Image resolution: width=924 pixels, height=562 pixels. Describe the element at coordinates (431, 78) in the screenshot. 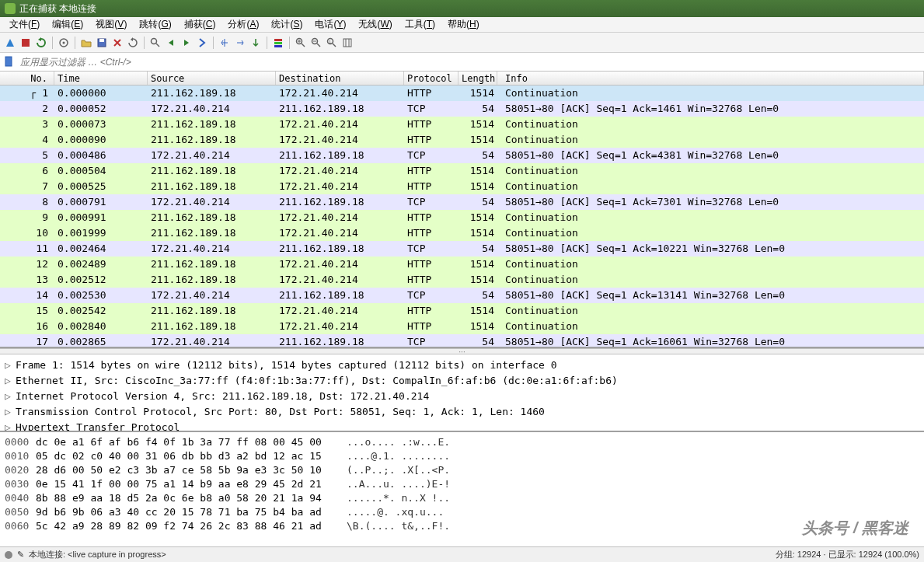

I see `column-header-protocol: Protocol` at that location.